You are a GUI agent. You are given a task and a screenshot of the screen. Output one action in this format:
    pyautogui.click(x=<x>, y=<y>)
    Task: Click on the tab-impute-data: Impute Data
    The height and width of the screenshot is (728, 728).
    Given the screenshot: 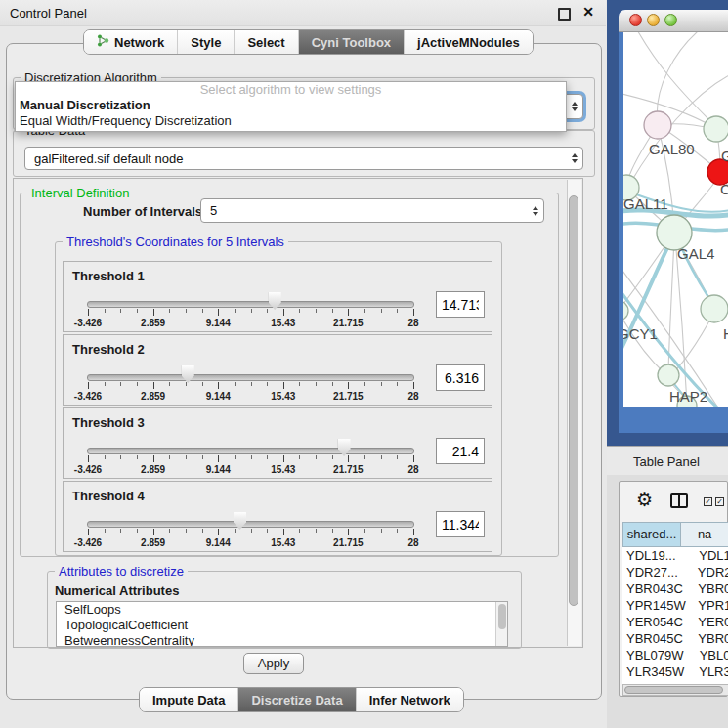 What is the action you would take?
    pyautogui.click(x=189, y=700)
    